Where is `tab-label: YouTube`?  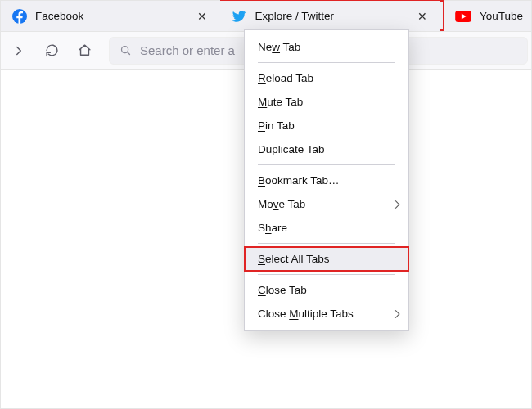 tab-label: YouTube is located at coordinates (501, 16).